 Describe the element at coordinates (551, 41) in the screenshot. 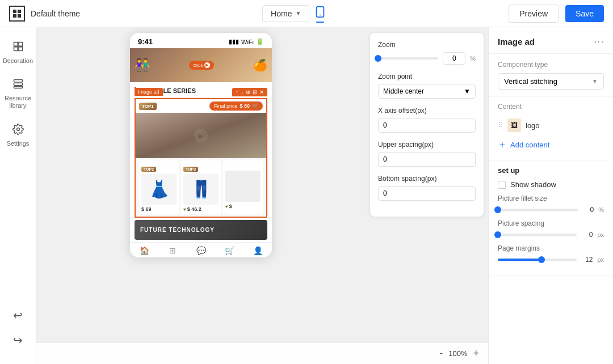

I see `right-panel-header: Image ad ⋯` at that location.